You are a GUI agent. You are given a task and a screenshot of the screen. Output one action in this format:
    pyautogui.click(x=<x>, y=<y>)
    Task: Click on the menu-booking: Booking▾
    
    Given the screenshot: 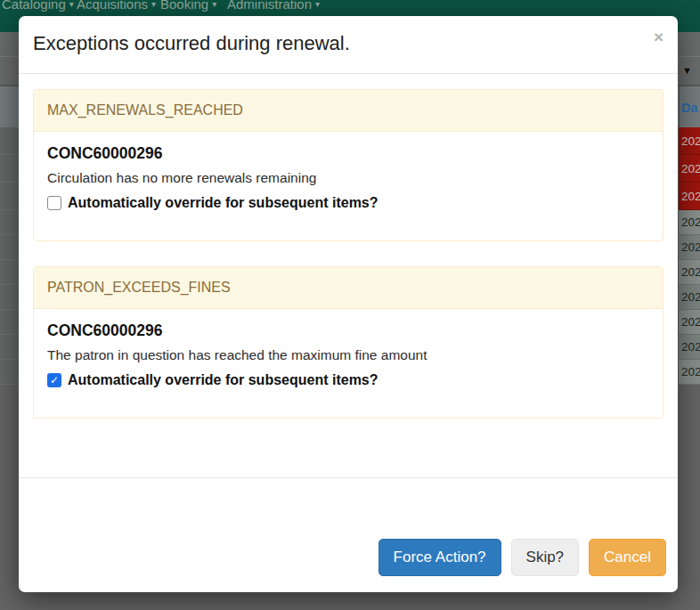 What is the action you would take?
    pyautogui.click(x=189, y=5)
    